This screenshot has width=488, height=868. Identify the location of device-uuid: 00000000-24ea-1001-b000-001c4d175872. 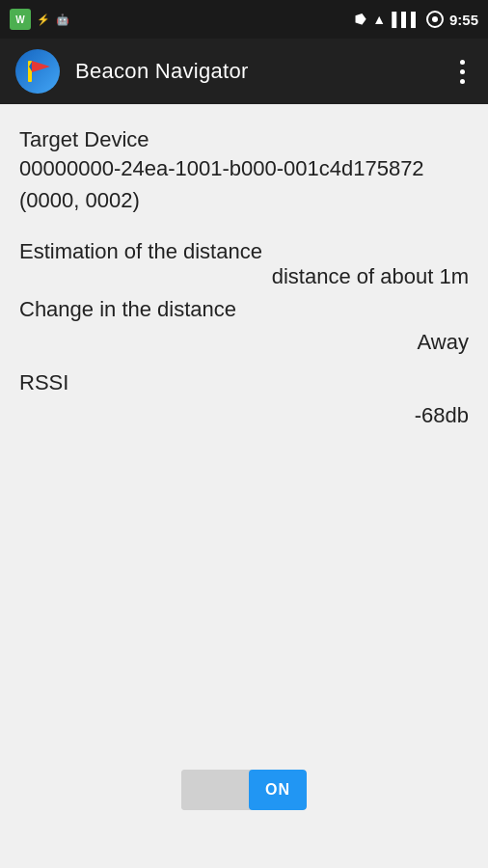
(222, 168).